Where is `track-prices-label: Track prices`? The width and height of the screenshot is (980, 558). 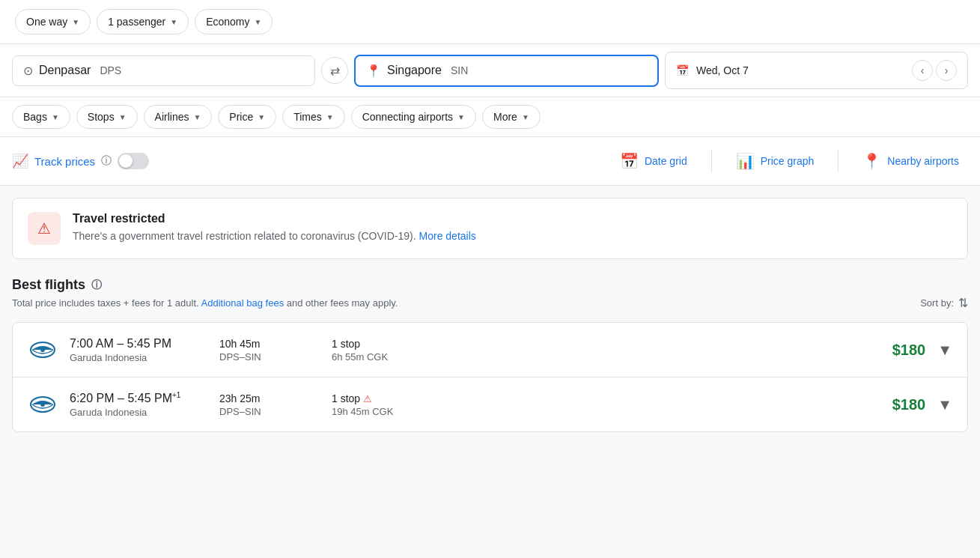 track-prices-label: Track prices is located at coordinates (64, 162).